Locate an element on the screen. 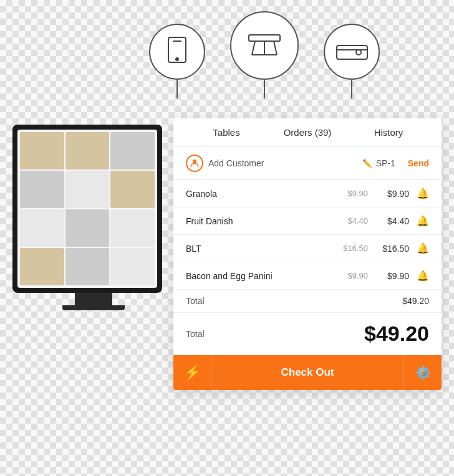 This screenshot has height=476, width=454. item-total-price: $4.40 is located at coordinates (394, 221).